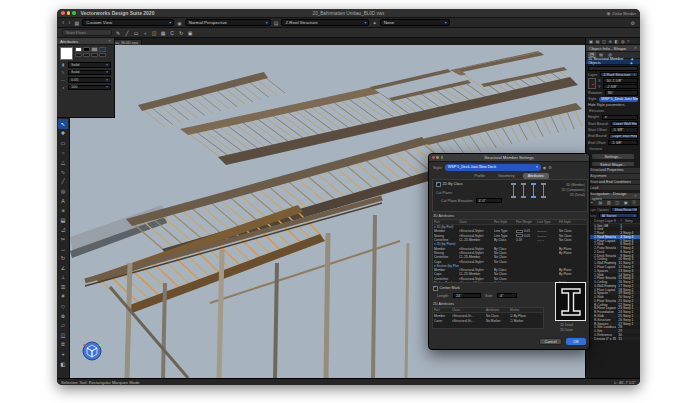  I want to click on wall-tool-icon: ▤, so click(63, 220).